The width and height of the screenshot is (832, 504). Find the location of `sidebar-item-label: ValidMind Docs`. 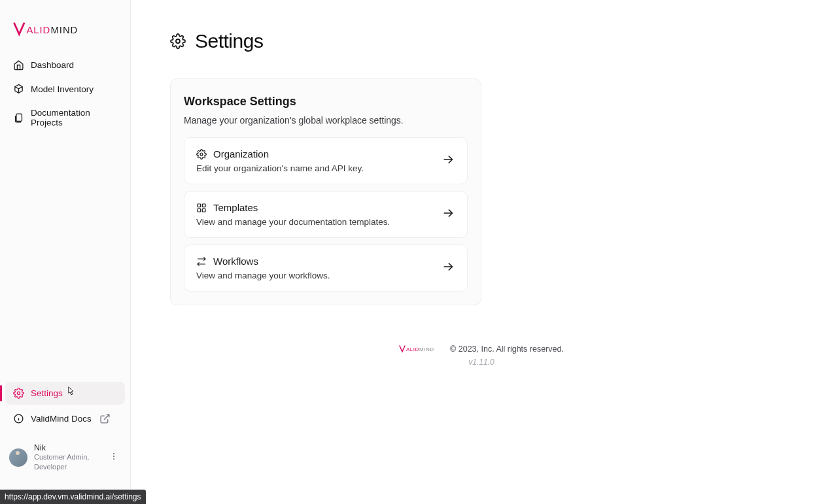

sidebar-item-label: ValidMind Docs is located at coordinates (61, 418).